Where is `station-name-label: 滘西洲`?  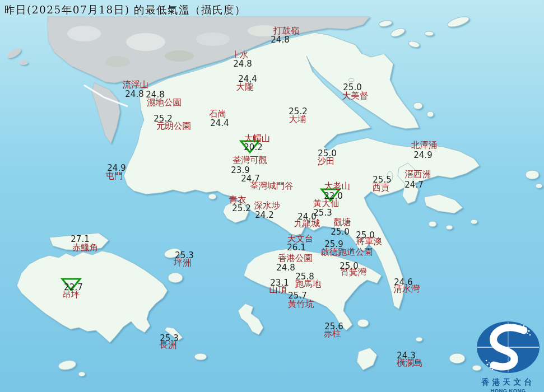 station-name-label: 滘西洲 is located at coordinates (418, 175).